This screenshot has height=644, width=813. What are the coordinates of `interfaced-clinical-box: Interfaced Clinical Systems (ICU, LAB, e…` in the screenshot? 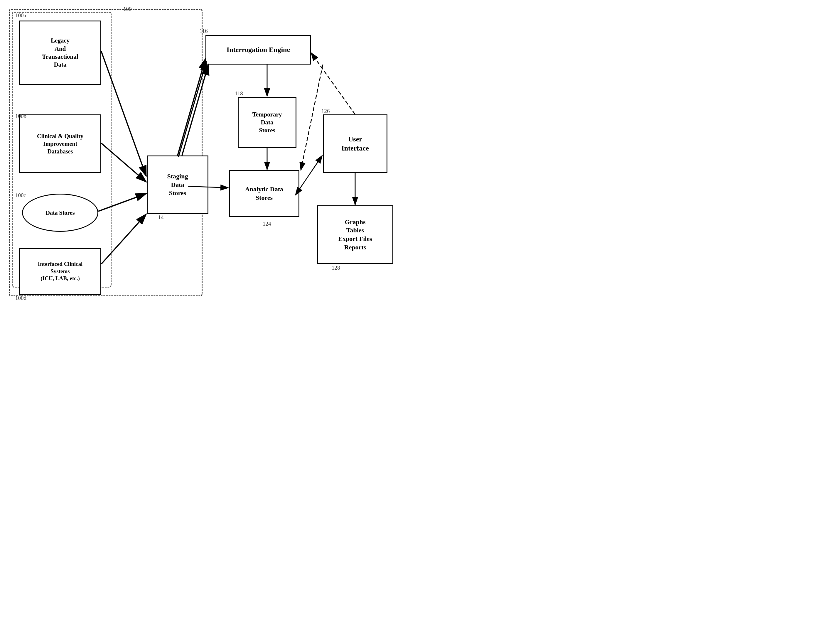 It's located at (60, 271).